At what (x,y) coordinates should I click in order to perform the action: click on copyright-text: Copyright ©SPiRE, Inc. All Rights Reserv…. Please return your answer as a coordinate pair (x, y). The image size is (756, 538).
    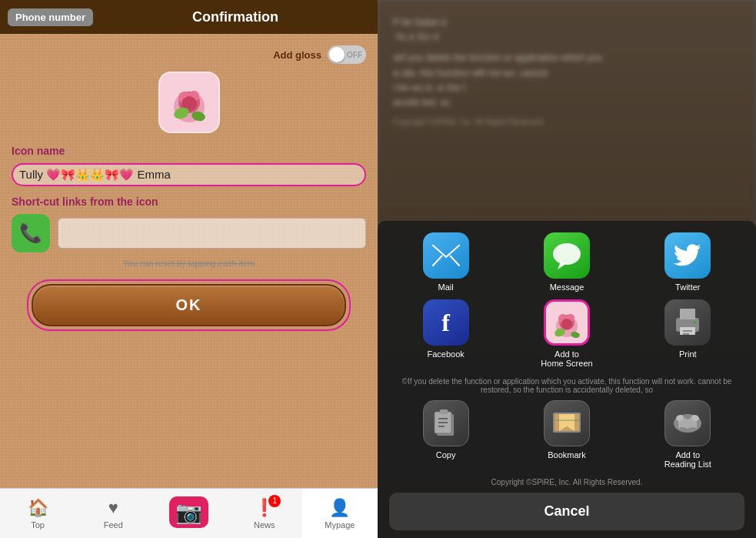
    Looking at the image, I should click on (567, 482).